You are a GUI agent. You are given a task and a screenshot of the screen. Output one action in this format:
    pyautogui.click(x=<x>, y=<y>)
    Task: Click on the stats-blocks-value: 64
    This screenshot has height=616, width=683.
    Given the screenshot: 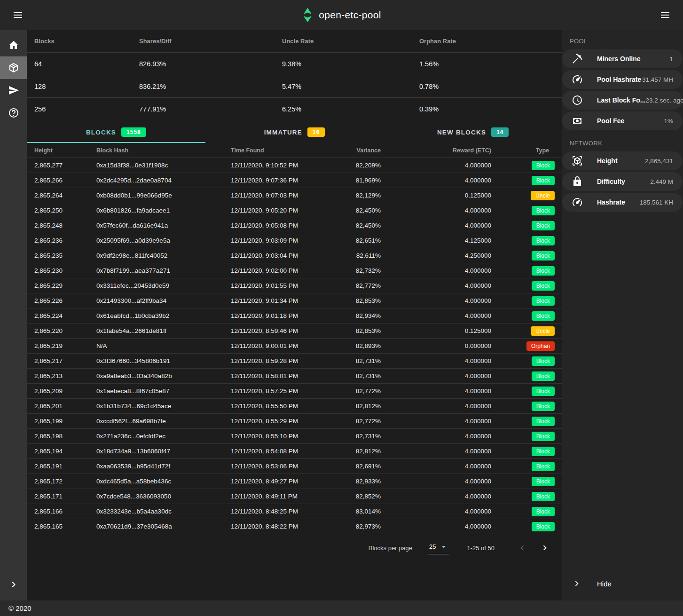 What is the action you would take?
    pyautogui.click(x=86, y=64)
    